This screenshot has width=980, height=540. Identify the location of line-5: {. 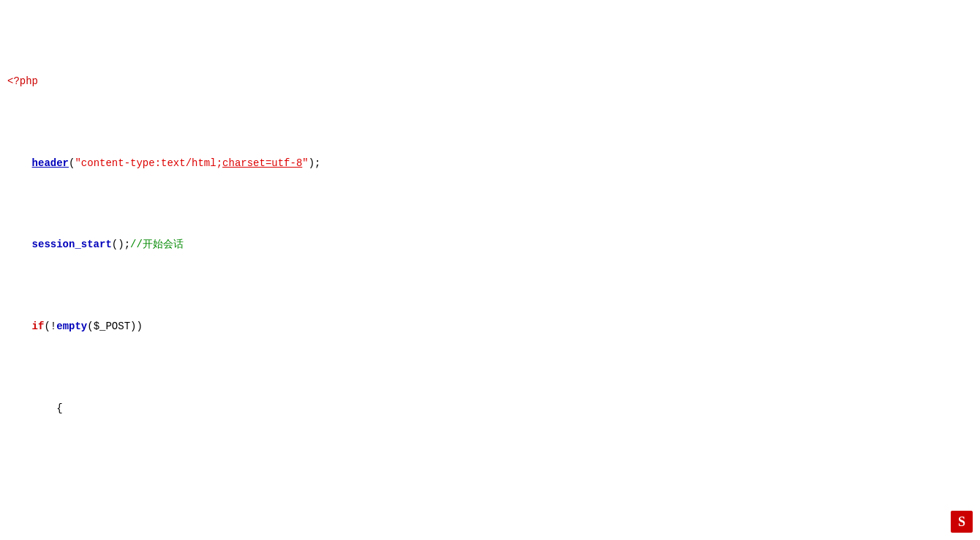
(490, 408).